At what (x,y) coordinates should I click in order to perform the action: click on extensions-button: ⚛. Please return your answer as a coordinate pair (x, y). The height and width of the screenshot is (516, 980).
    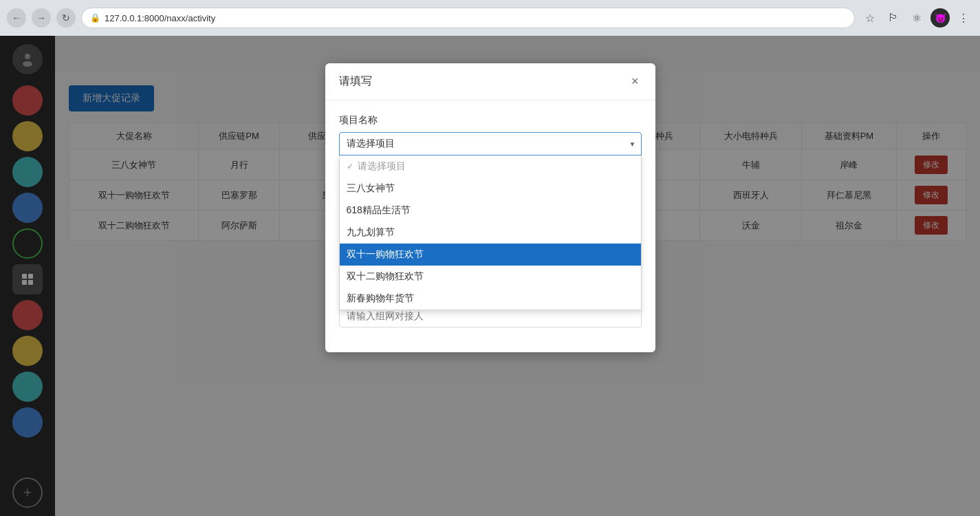
    Looking at the image, I should click on (917, 18).